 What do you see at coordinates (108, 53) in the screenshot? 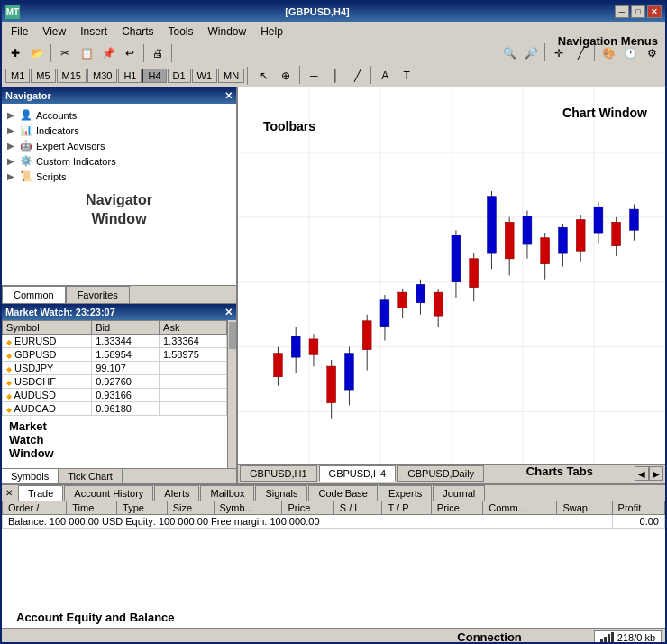
I see `paste-btn: 📌` at bounding box center [108, 53].